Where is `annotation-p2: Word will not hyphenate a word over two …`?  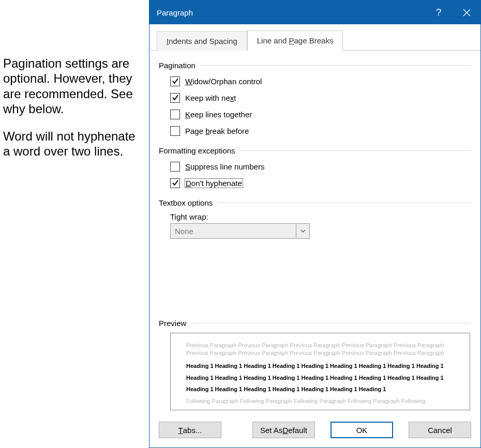
annotation-p2: Word will not hyphenate a word over two … is located at coordinates (70, 144).